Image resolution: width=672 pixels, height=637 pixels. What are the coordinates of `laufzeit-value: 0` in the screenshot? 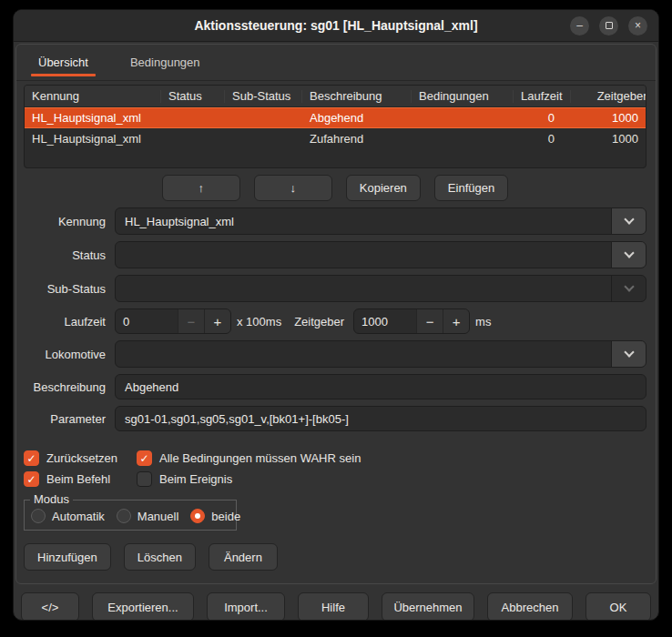 It's located at (147, 322).